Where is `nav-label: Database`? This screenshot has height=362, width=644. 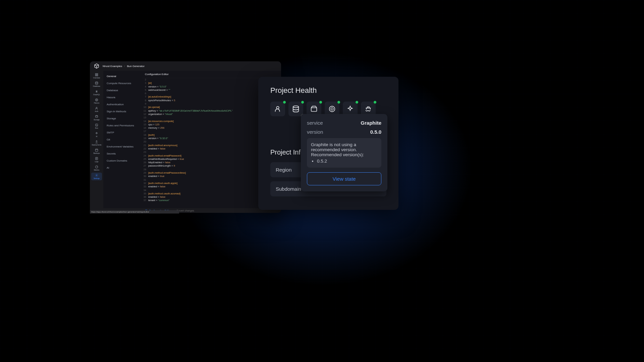 nav-label: Database is located at coordinates (97, 86).